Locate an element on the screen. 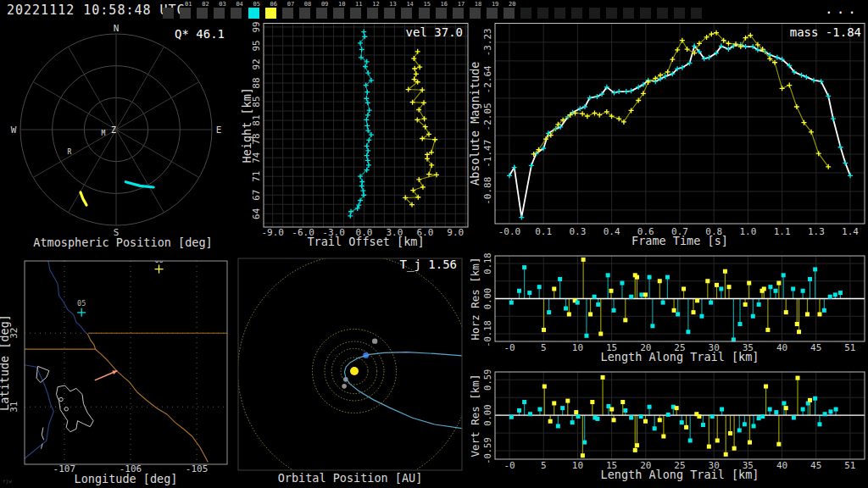 The image size is (868, 488). camera-box-x26 is located at coordinates (613, 10).